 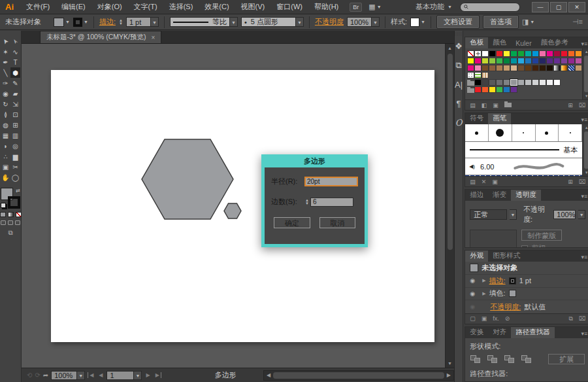 What do you see at coordinates (16, 167) in the screenshot?
I see `slice-tool: ✂` at bounding box center [16, 167].